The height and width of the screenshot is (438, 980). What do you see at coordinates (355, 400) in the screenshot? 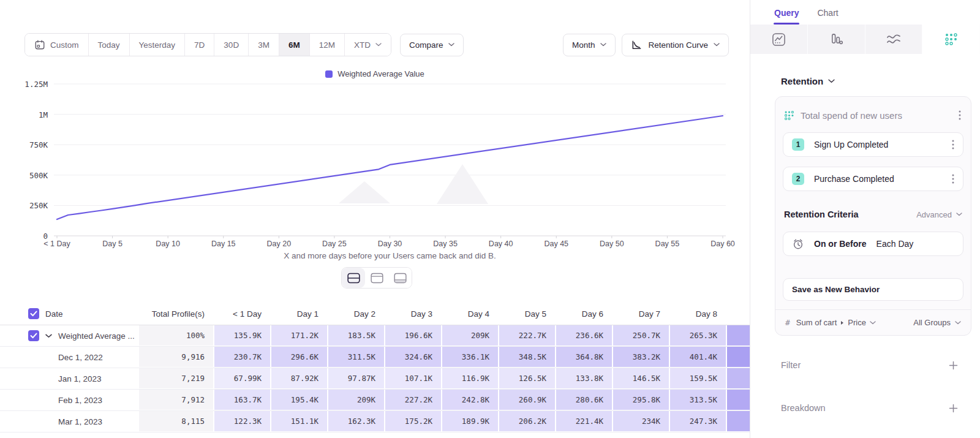
I see `retention-value-cell: 209K` at bounding box center [355, 400].